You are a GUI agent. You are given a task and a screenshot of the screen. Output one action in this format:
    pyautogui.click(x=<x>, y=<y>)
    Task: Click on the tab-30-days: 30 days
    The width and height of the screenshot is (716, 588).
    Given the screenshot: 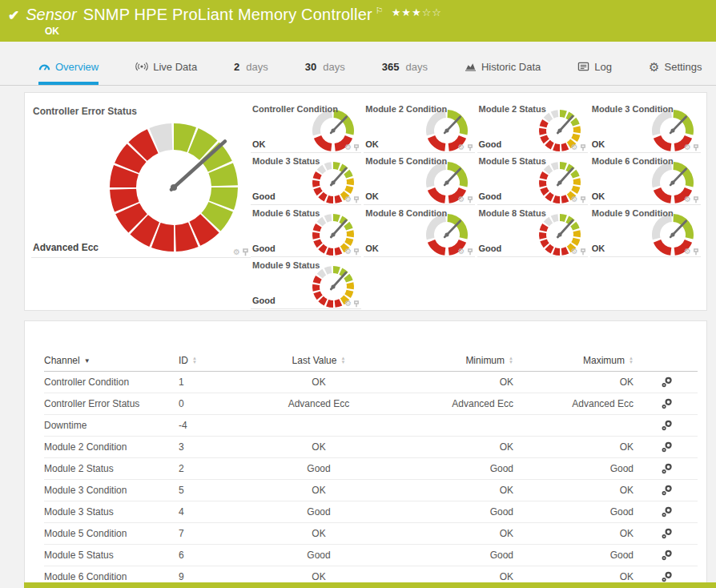 What is the action you would take?
    pyautogui.click(x=325, y=67)
    